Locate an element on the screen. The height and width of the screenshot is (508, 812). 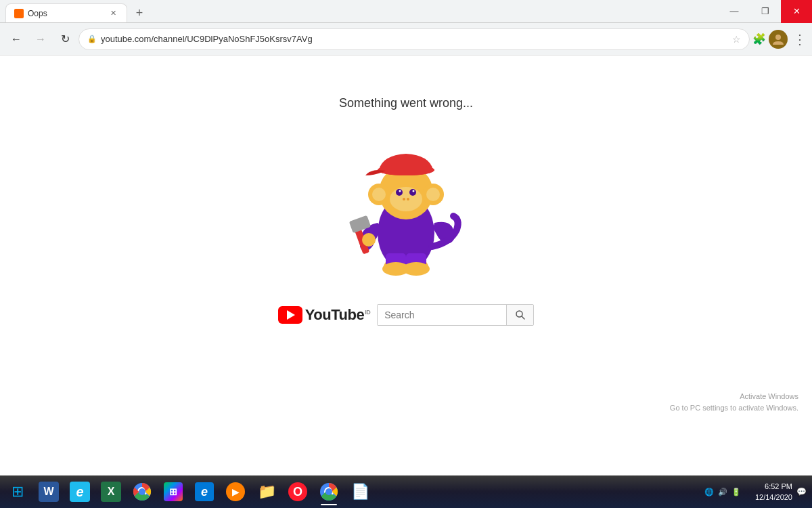
minimize-button: — is located at coordinates (734, 12).